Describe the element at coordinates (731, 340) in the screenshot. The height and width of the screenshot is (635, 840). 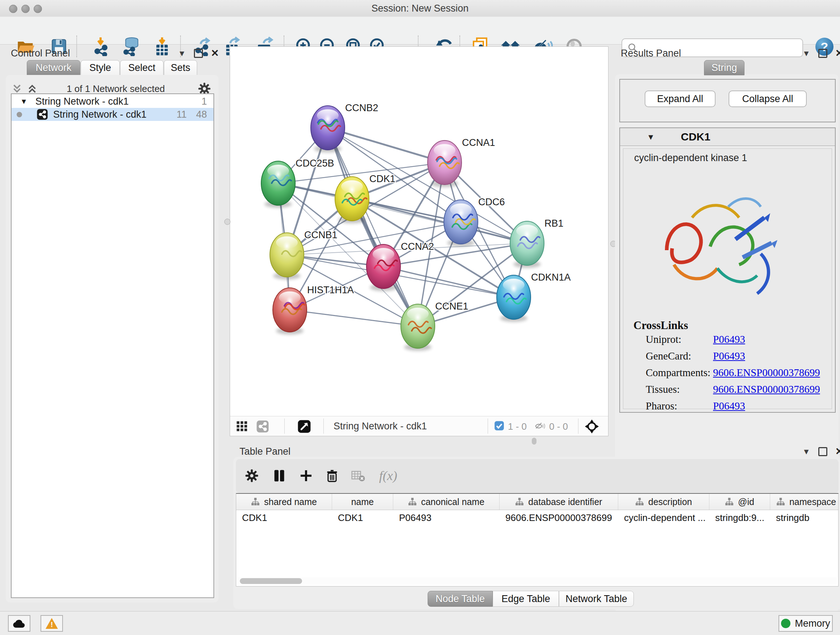
I see `crosslink-row: Uniprot:P06493` at that location.